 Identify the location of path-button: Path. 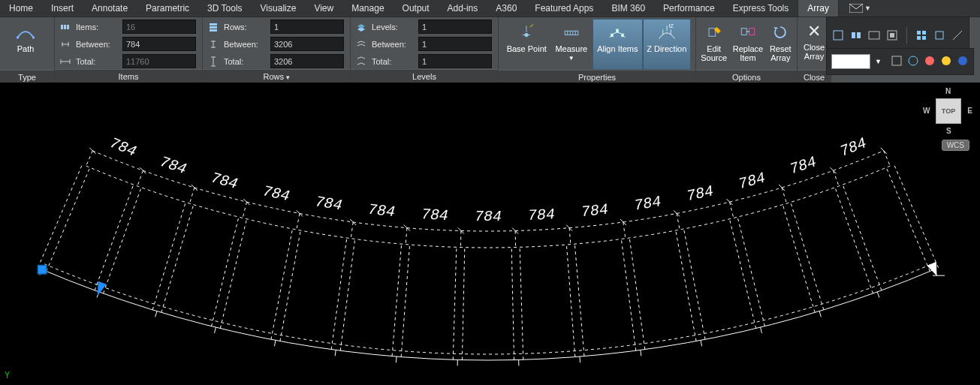
(26, 44).